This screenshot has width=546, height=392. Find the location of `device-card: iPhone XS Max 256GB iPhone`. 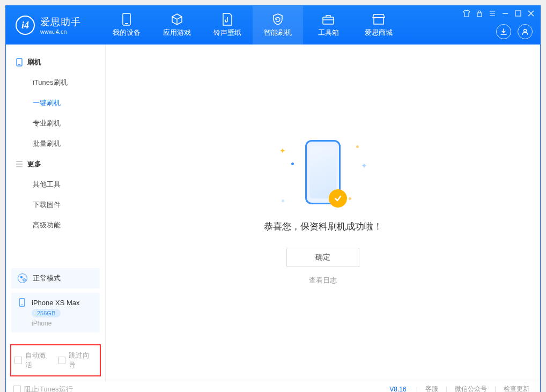

device-card: iPhone XS Max 256GB iPhone is located at coordinates (56, 313).